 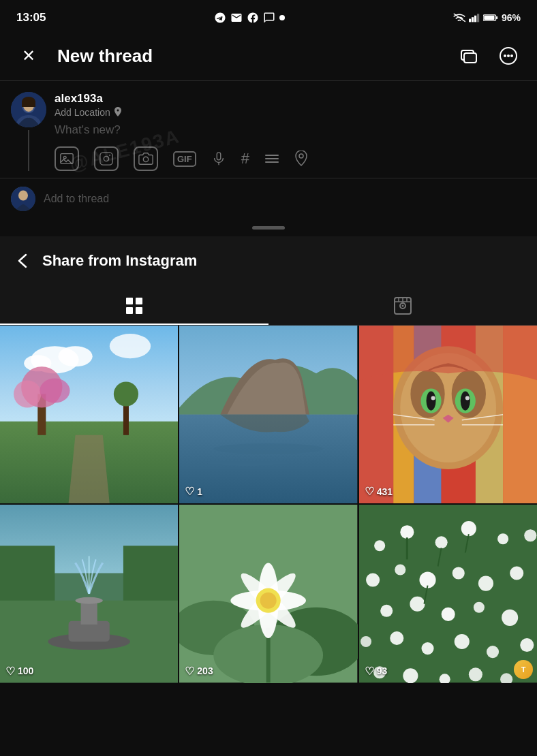 What do you see at coordinates (23, 199) in the screenshot?
I see `add-thread-avatar` at bounding box center [23, 199].